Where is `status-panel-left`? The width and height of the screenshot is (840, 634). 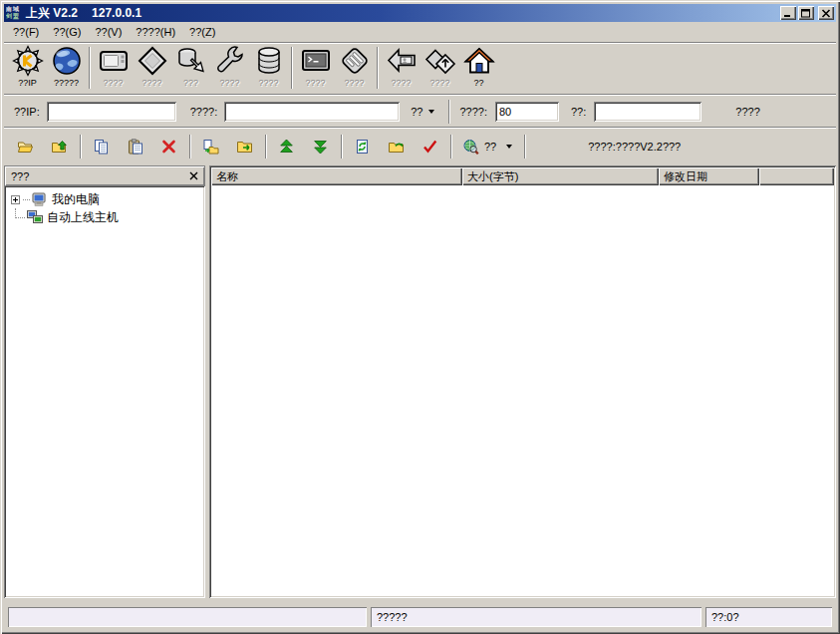 status-panel-left is located at coordinates (187, 617).